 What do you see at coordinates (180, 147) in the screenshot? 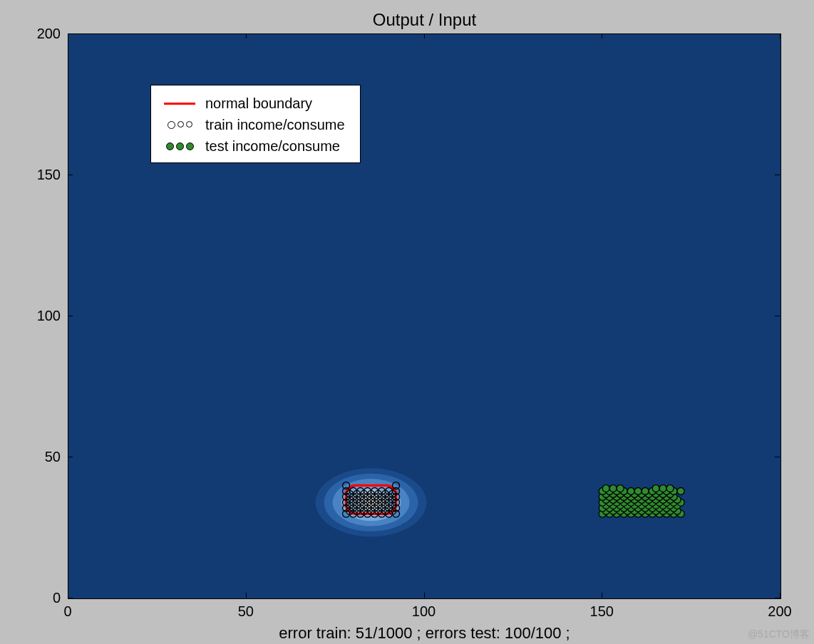
I see `legend-filled-circles` at bounding box center [180, 147].